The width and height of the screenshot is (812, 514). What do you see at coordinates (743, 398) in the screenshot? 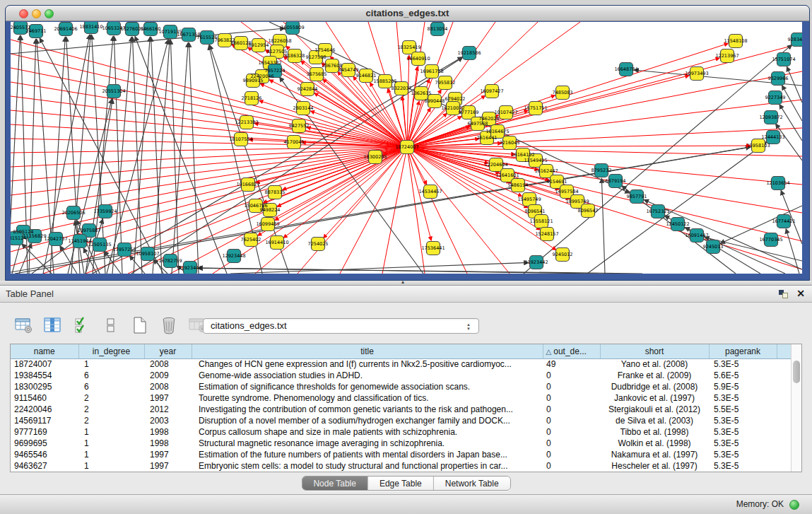
I see `table-cell: 5.3E-5` at bounding box center [743, 398].